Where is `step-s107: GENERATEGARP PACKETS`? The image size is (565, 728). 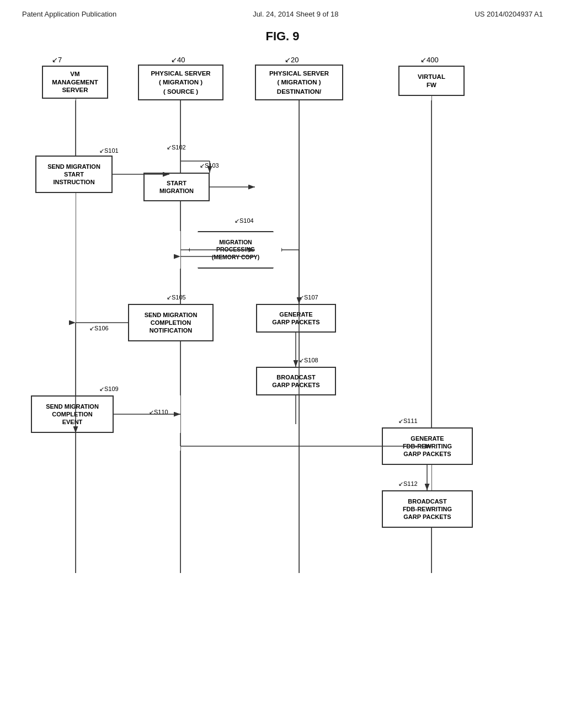
step-s107: GENERATEGARP PACKETS is located at coordinates (296, 318).